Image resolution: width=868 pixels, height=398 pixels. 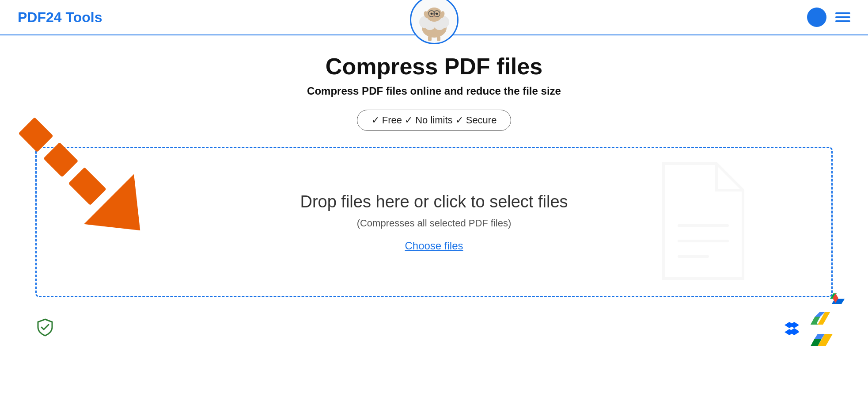 What do you see at coordinates (434, 120) in the screenshot?
I see `features-badge: ✓ Free ✓ No limits ✓ Secure` at bounding box center [434, 120].